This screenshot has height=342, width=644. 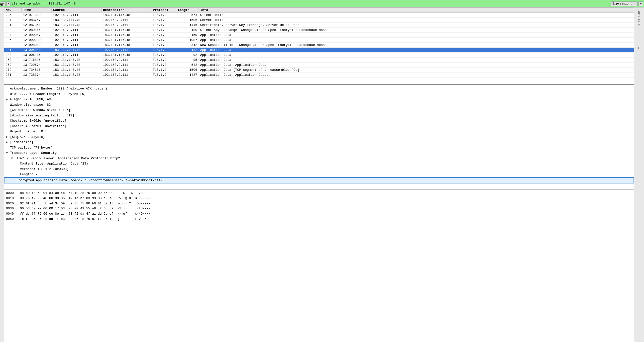 I want to click on detail-line: Acknowledgement Number: 1702 (relative A…, so click(x=319, y=89).